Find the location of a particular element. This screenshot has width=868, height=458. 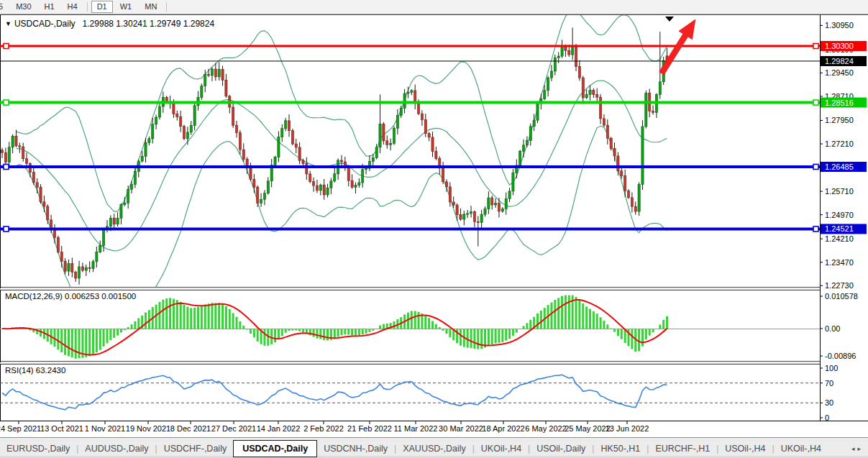

price-axis: 1.309501.301901.294501.287101.279501.272… is located at coordinates (839, 221).